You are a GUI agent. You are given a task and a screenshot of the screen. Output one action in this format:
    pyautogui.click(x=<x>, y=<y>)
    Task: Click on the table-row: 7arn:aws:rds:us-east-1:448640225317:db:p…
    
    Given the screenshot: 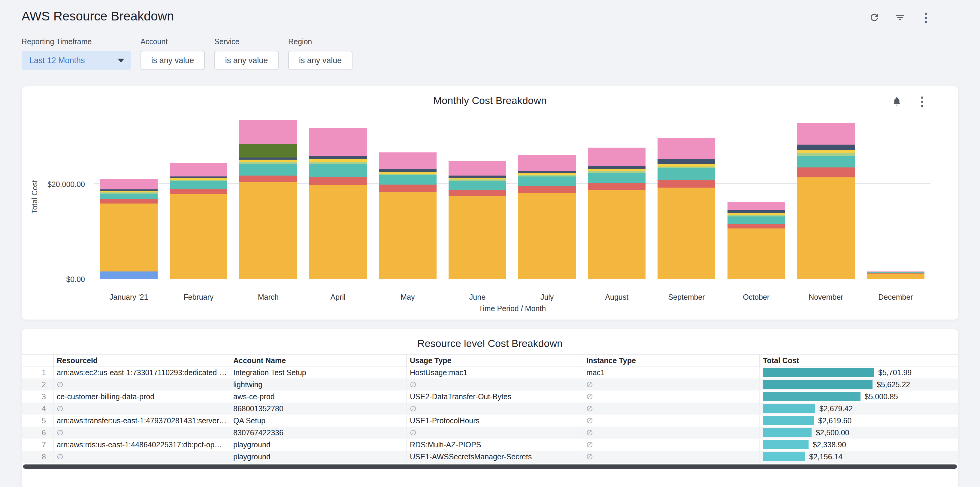 What is the action you would take?
    pyautogui.click(x=490, y=445)
    